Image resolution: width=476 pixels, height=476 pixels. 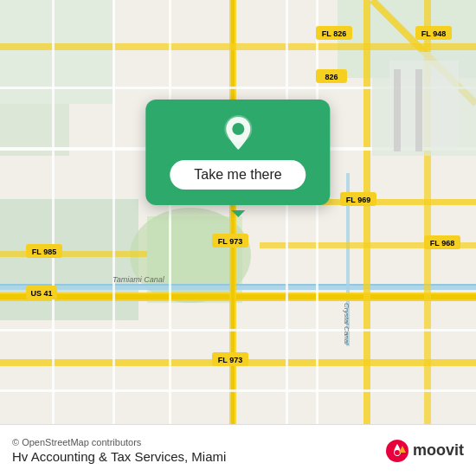 I want to click on moovit-logo: moovit, so click(x=424, y=451).